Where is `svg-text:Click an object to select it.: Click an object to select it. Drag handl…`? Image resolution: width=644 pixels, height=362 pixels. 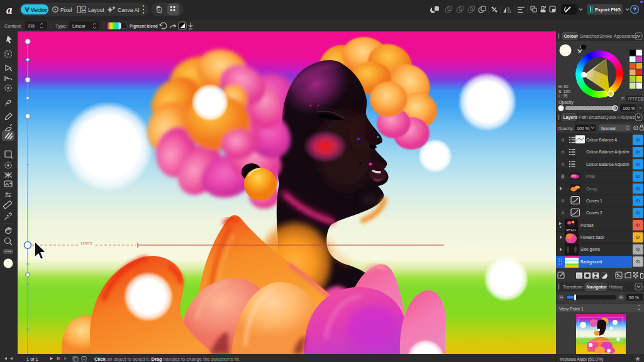 svg-text:Click an object to select it.: Click an object to select it. Drag handl… is located at coordinates (167, 359).